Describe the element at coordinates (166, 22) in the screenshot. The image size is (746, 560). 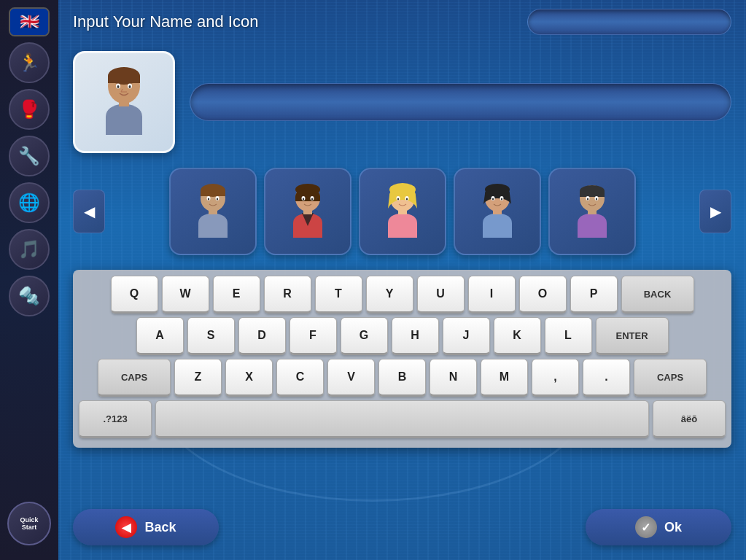
I see `page-title: Input Your Name and Icon` at that location.